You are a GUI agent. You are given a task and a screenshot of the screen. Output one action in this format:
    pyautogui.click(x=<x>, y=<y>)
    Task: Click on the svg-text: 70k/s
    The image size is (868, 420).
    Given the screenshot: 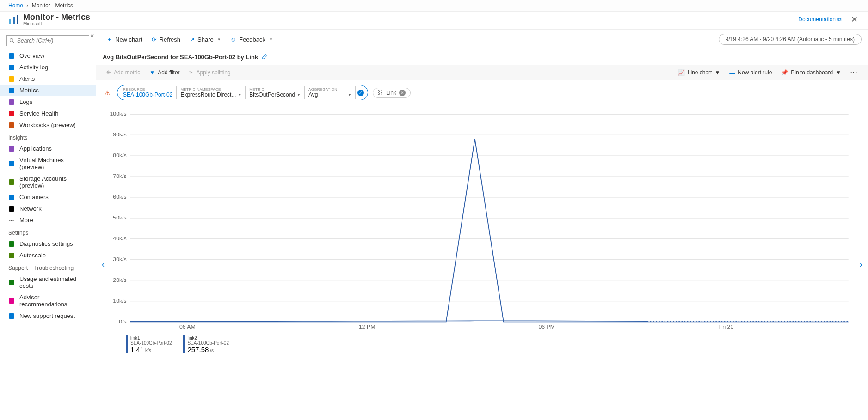 What is the action you would take?
    pyautogui.click(x=120, y=177)
    